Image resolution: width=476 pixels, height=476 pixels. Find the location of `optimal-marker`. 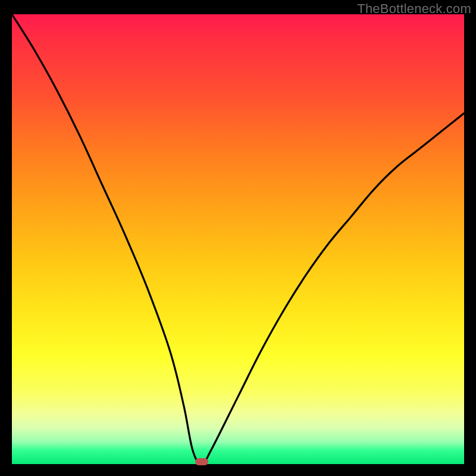

optimal-marker is located at coordinates (202, 462).